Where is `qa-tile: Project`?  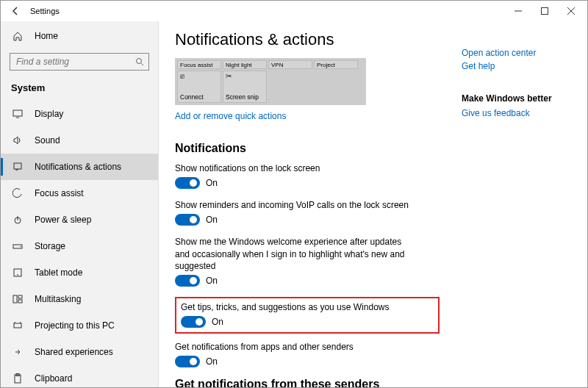
qa-tile: Project is located at coordinates (336, 65).